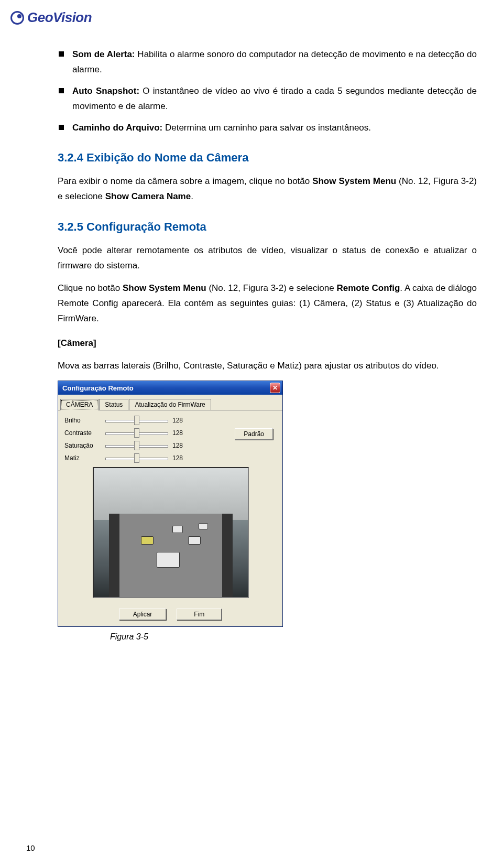 The image size is (503, 868). What do you see at coordinates (267, 99) in the screenshot?
I see `list-item: Auto Snapshot: O instantâneo de vídeo ao…` at bounding box center [267, 99].